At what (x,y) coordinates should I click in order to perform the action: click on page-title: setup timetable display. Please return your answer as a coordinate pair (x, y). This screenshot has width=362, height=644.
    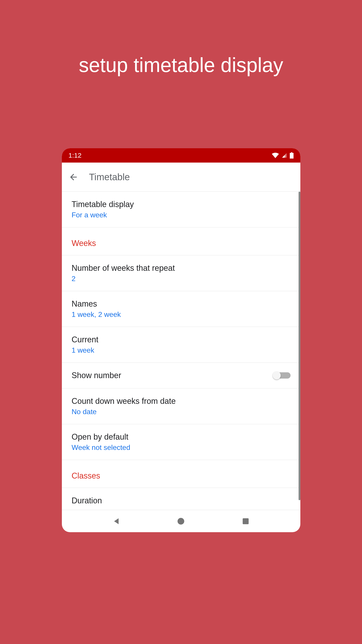
    Looking at the image, I should click on (181, 65).